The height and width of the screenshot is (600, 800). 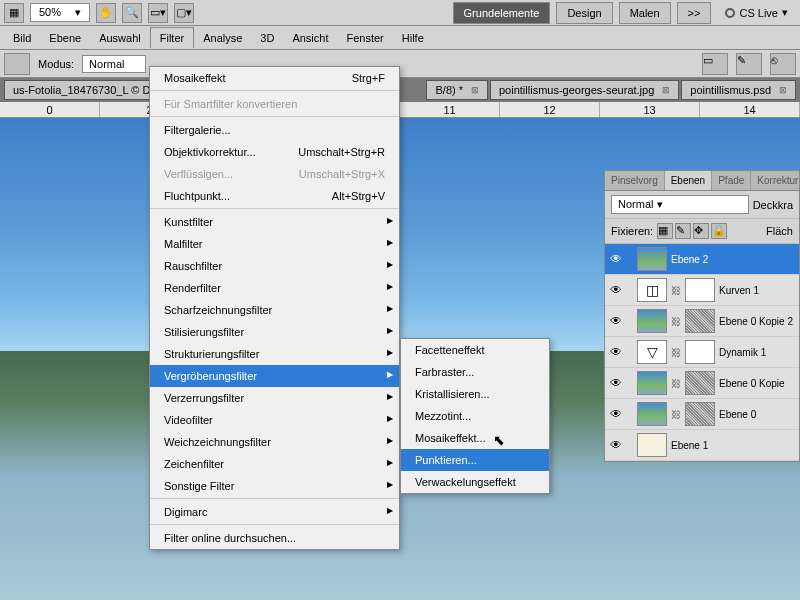 What do you see at coordinates (274, 398) in the screenshot?
I see `filter-item-verzerrungsfilter: Verzerrungsfilter` at bounding box center [274, 398].